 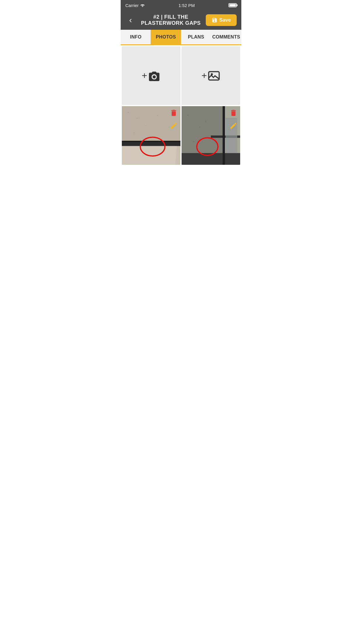 I want to click on header: ‹ #2 | FILL THE PLASTERWORK GAPS Save, so click(x=181, y=20).